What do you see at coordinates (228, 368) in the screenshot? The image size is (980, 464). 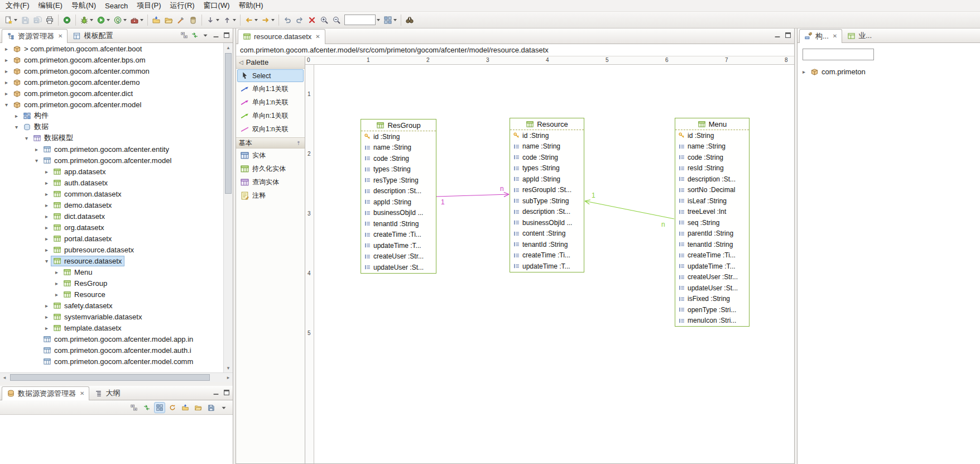 I see `scroll-down-icon: ▾` at bounding box center [228, 368].